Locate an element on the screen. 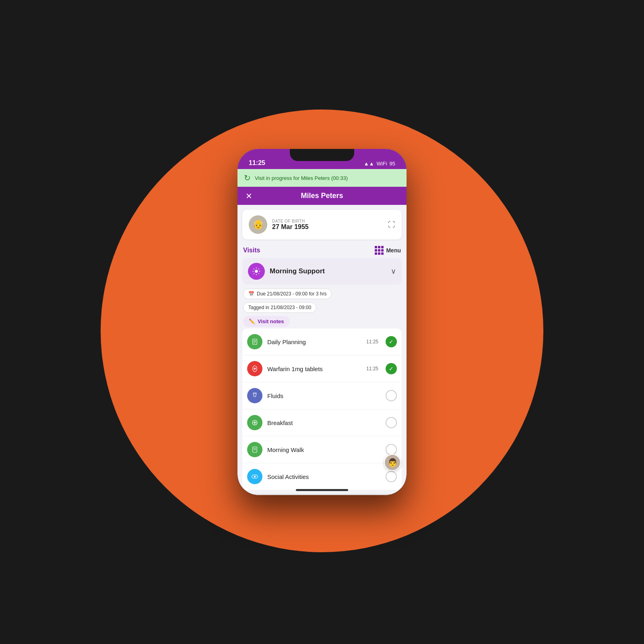 The height and width of the screenshot is (644, 644). task-icon-daily-planning is located at coordinates (255, 342).